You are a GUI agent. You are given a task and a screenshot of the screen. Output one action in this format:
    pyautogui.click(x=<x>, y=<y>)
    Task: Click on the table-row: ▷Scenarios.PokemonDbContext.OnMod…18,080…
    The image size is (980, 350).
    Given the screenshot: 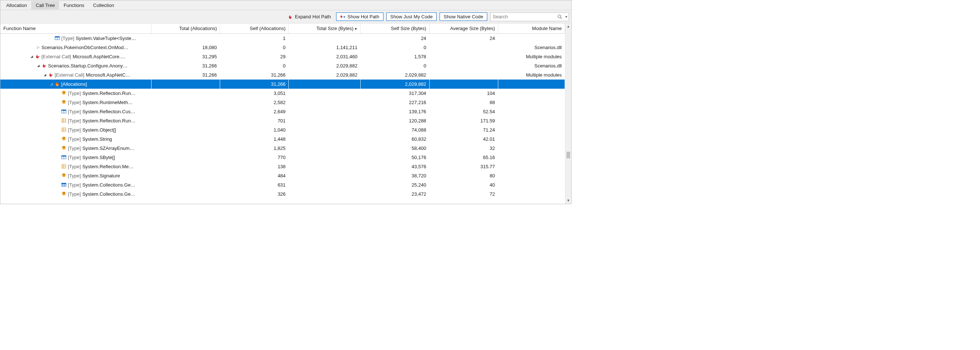 What is the action you would take?
    pyautogui.click(x=283, y=48)
    